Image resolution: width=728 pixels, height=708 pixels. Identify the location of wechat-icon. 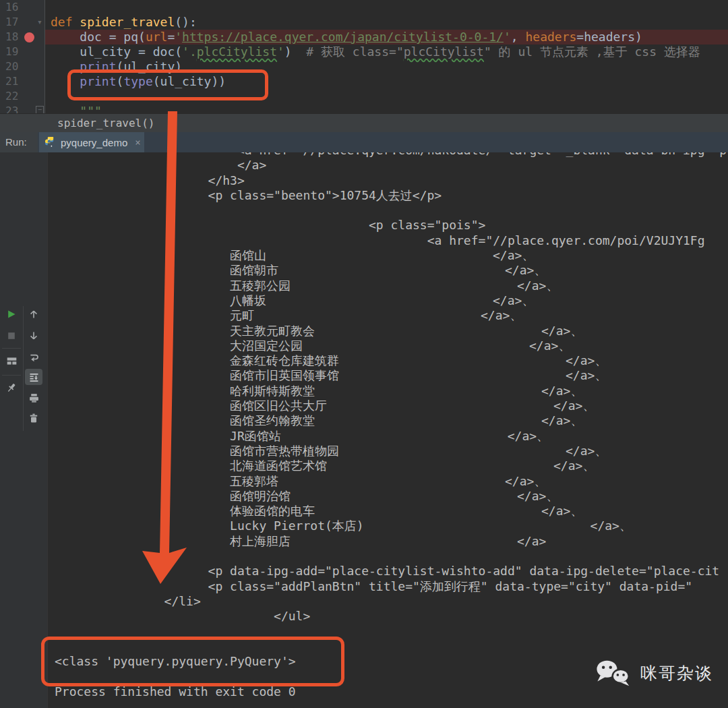
(615, 673).